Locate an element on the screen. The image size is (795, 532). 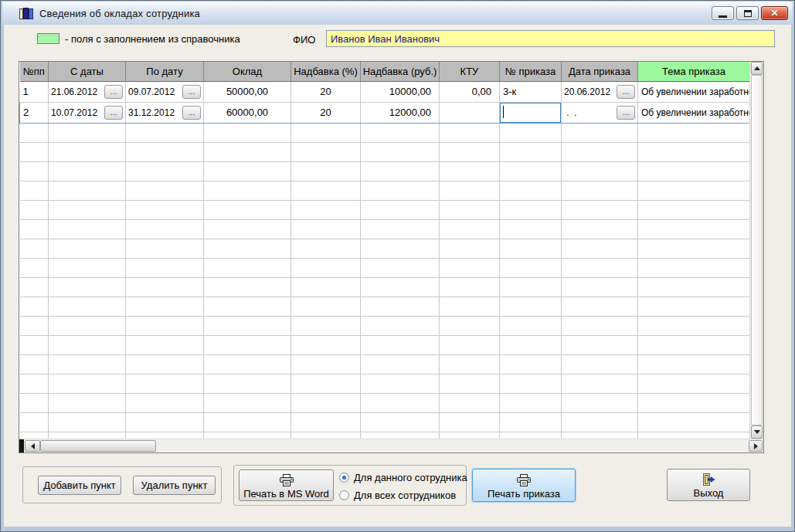
delete-item-button: Удалить пункт is located at coordinates (175, 485).